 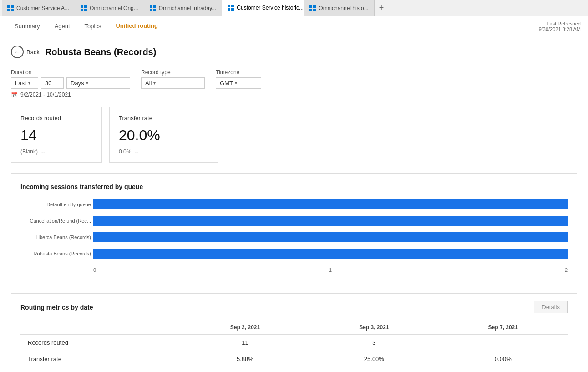 What do you see at coordinates (238, 83) in the screenshot?
I see `timezone-select: GMT ▾` at bounding box center [238, 83].